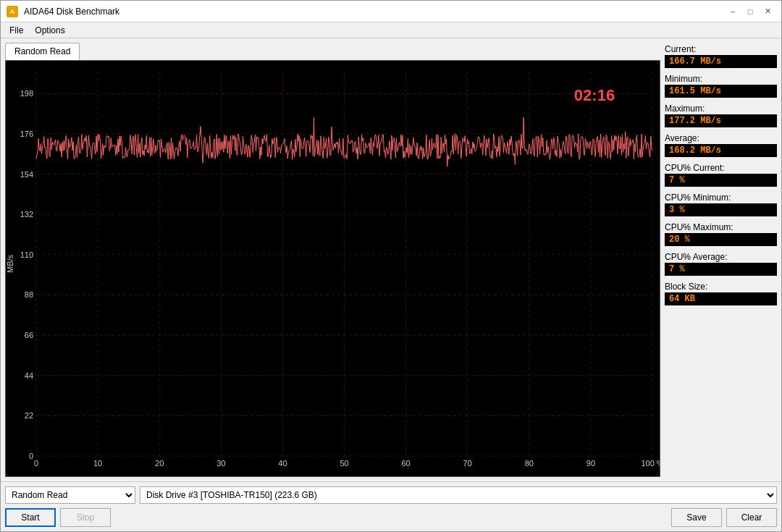  Describe the element at coordinates (63, 12) in the screenshot. I see `title-bar-left: A AIDA64 Disk Benchmark` at that location.